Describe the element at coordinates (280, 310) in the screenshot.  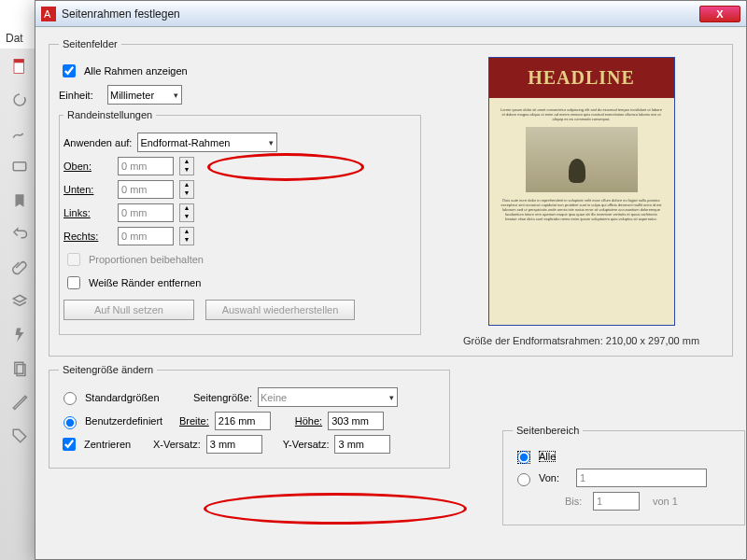
I see `revert-button: Auswahl wiederherstellen` at that location.